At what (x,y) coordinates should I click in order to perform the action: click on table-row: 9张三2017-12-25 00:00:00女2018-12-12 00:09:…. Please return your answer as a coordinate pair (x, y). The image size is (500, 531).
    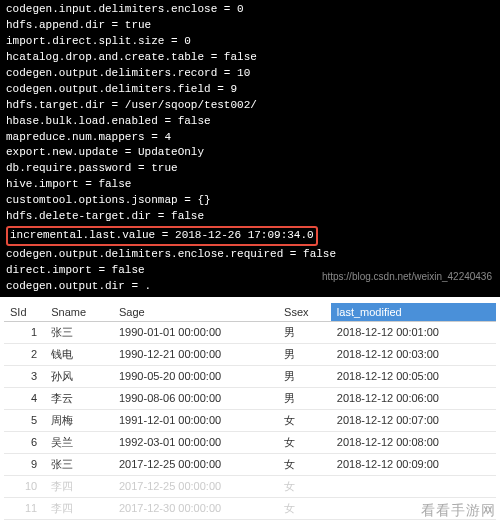
    Looking at the image, I should click on (250, 464).